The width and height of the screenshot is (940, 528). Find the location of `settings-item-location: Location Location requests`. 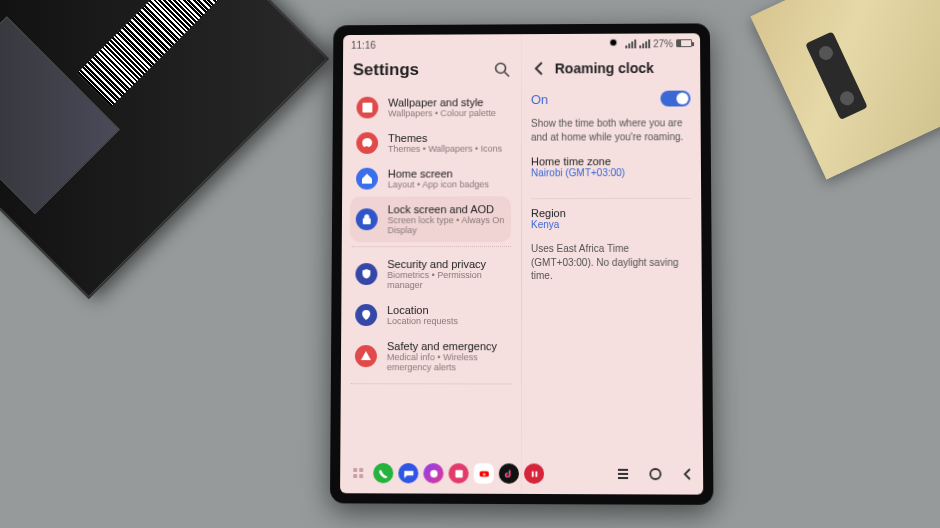

settings-item-location: Location Location requests is located at coordinates (431, 315).